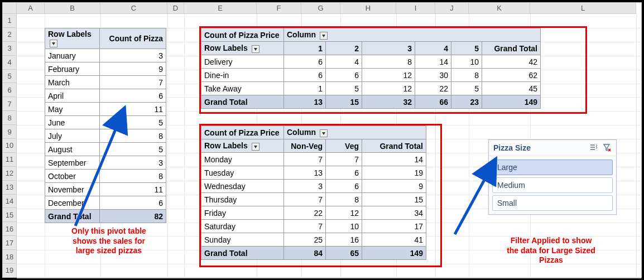 The image size is (644, 280). I want to click on col-header-L: L, so click(583, 8).